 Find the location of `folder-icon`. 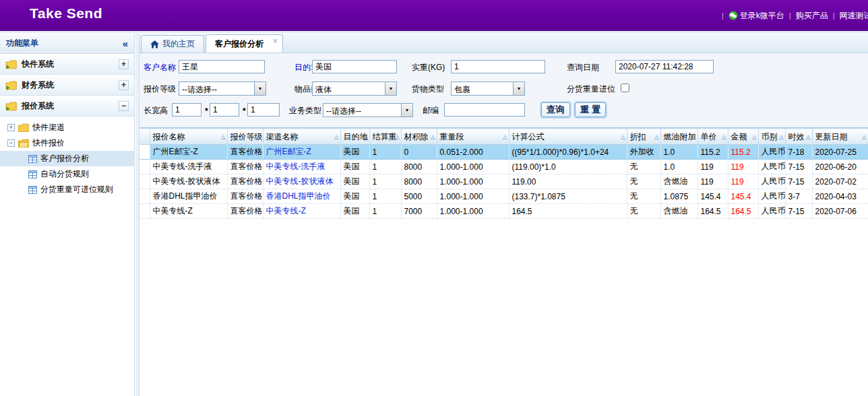

folder-icon is located at coordinates (24, 128).